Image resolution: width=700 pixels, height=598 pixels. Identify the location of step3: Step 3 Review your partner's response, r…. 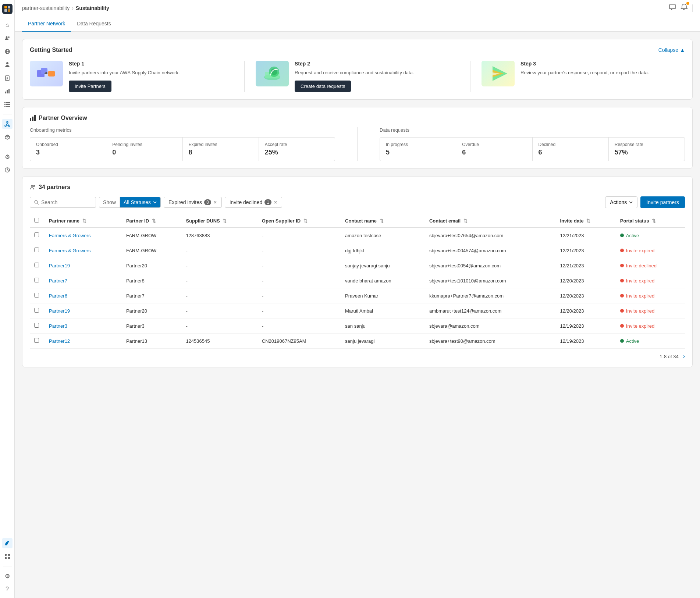
(583, 74).